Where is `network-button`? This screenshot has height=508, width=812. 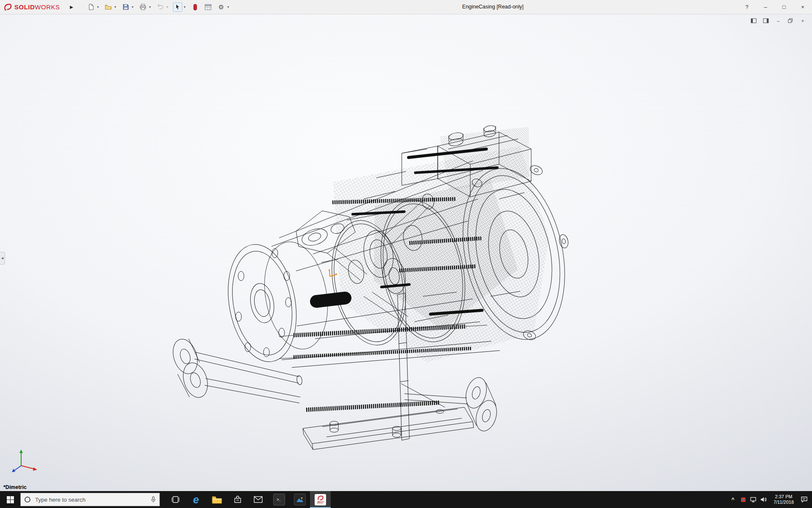 network-button is located at coordinates (753, 500).